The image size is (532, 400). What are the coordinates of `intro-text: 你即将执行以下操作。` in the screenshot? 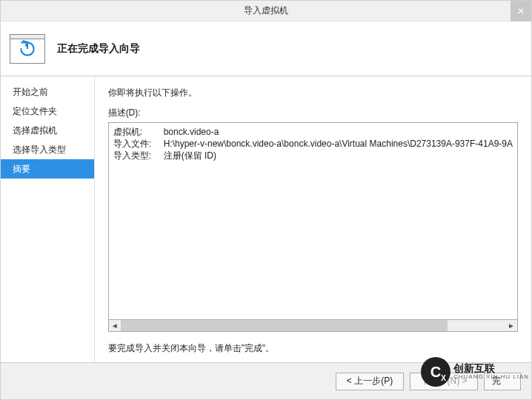 It's located at (313, 93).